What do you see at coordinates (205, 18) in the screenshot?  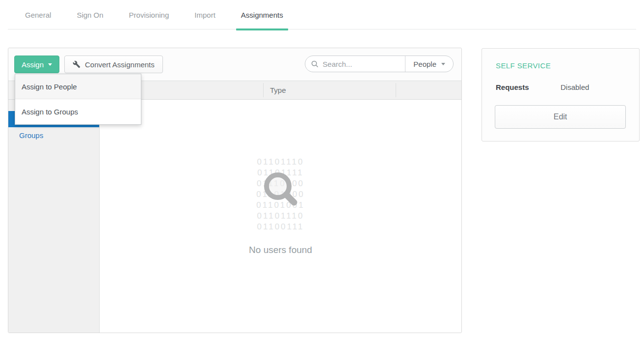 I see `tab-import: Import` at bounding box center [205, 18].